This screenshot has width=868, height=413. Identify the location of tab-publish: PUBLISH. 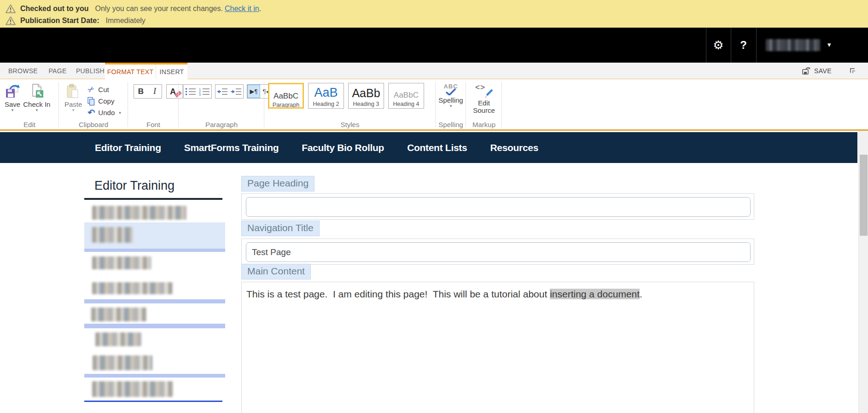
(90, 71).